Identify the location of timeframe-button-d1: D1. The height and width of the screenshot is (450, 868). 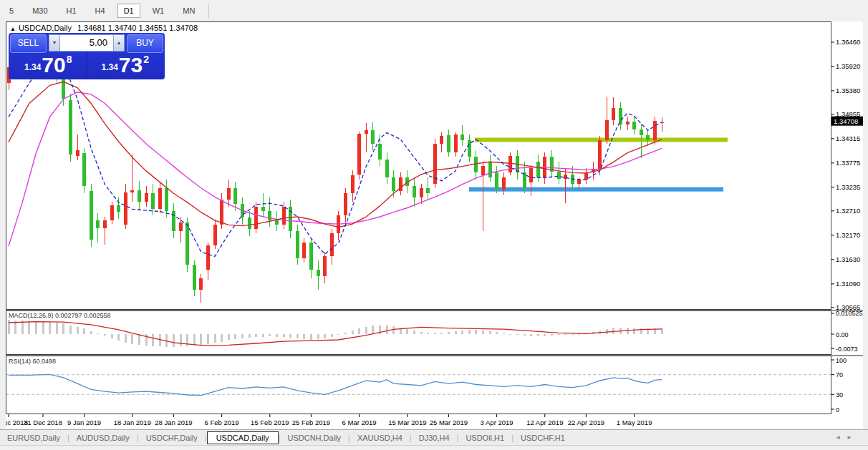
(129, 11).